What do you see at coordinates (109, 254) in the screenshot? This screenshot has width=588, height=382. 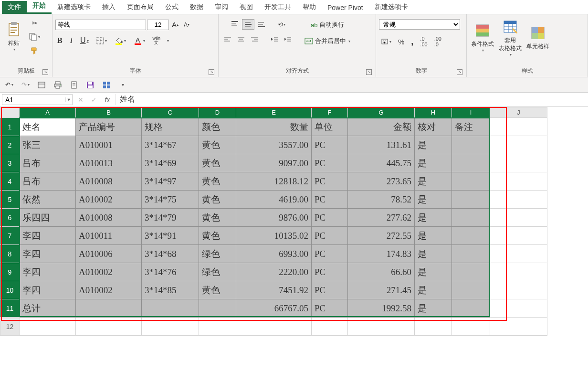 I see `cell: A010006` at bounding box center [109, 254].